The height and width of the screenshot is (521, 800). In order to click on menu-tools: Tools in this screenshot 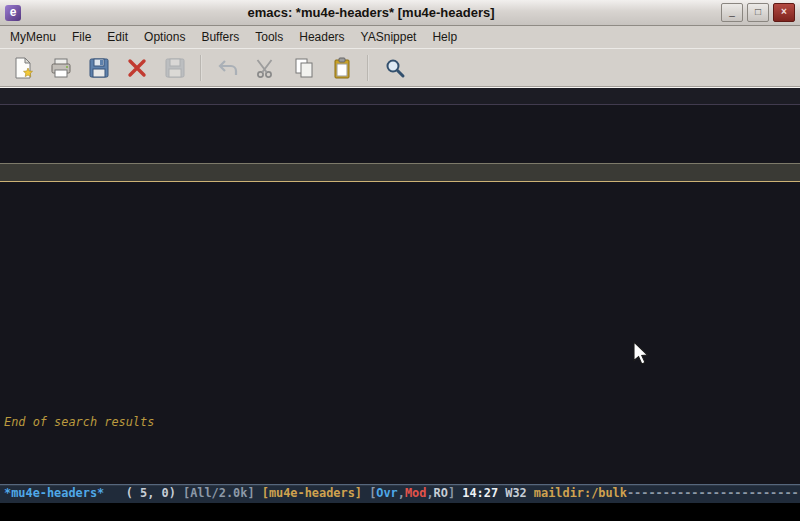, I will do `click(269, 37)`.